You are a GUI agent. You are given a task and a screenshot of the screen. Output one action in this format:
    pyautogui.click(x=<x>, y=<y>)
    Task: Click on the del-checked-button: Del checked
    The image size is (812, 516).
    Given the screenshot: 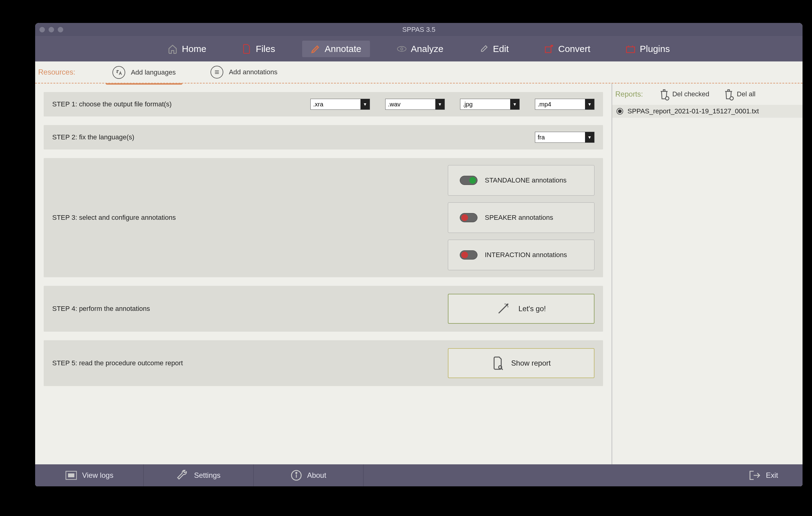 What is the action you would take?
    pyautogui.click(x=684, y=94)
    